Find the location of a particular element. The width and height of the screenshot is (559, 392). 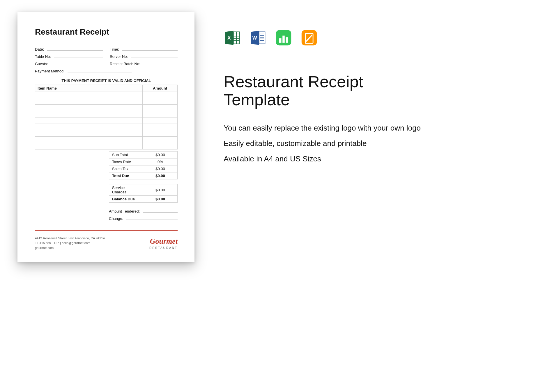

col-amount: Amount is located at coordinates (160, 88).